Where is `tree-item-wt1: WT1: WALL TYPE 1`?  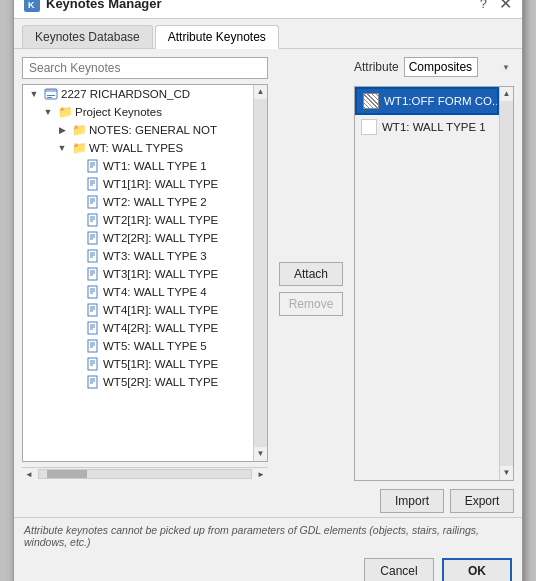 tree-item-wt1: WT1: WALL TYPE 1 is located at coordinates (138, 166).